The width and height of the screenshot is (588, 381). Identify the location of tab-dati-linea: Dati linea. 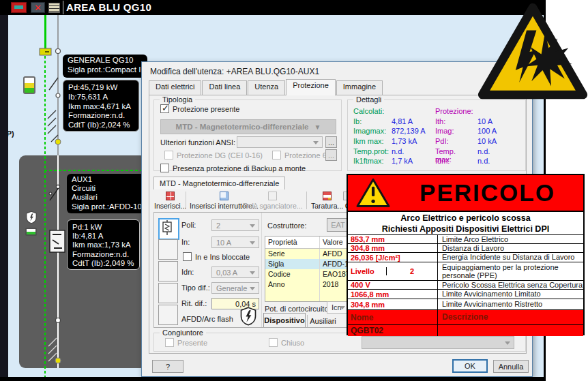
(224, 88).